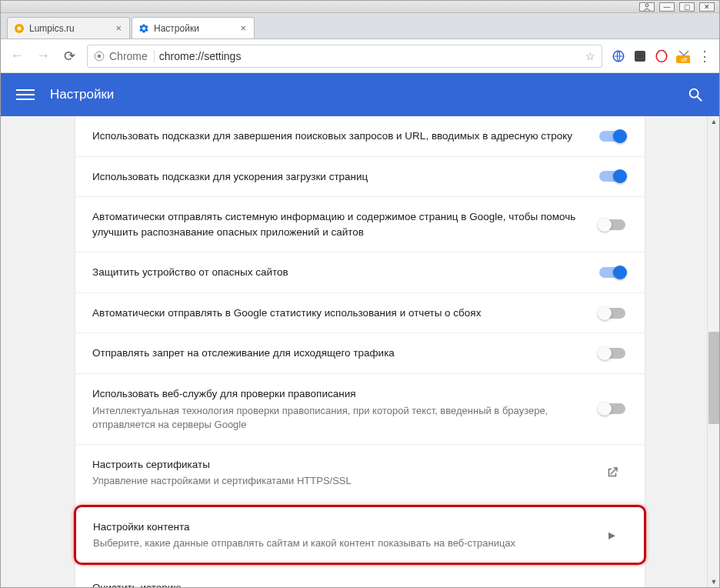 Image resolution: width=720 pixels, height=588 pixels. I want to click on row-title: Настройки контента, so click(339, 527).